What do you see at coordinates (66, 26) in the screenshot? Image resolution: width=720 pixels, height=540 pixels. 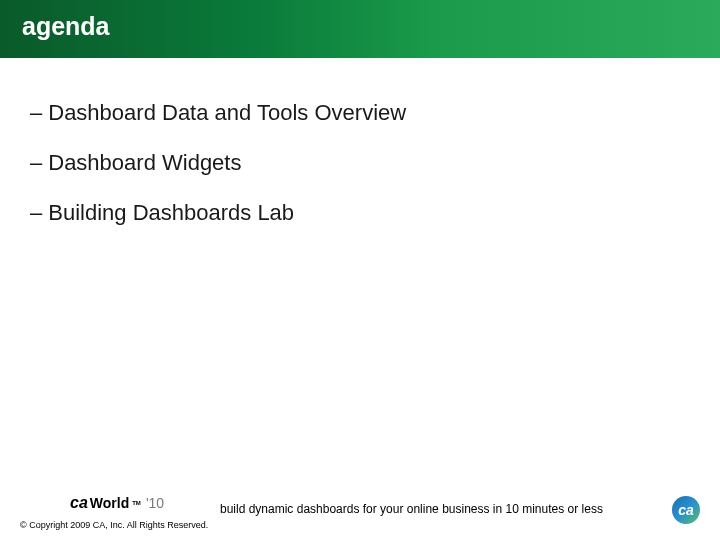 I see `page-title: agenda` at bounding box center [66, 26].